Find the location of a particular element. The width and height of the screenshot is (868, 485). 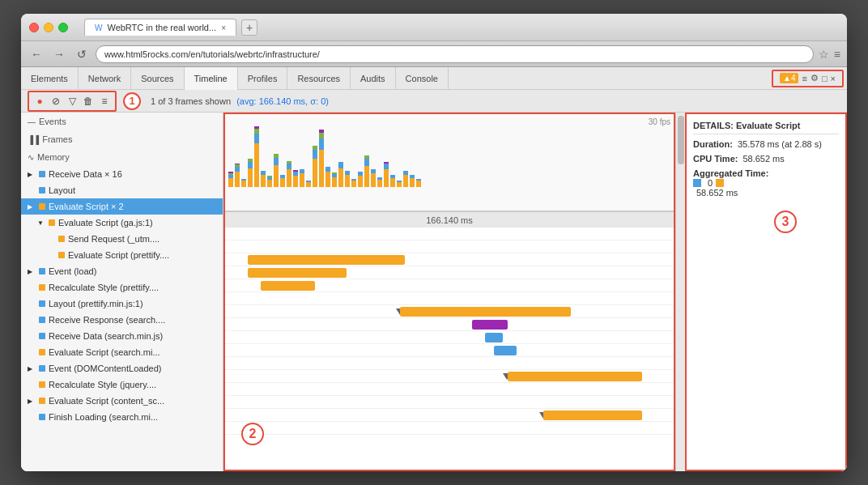

sidebar-item-evaluate-content: ▶ Evaluate Script (content_sc... is located at coordinates (121, 401).